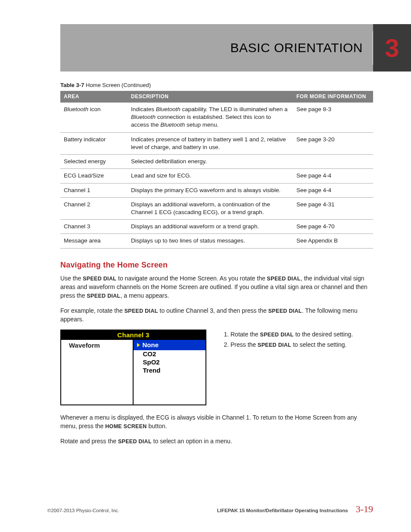 This screenshot has width=411, height=532. I want to click on step-item: Rotate the SPEED DIAL to the desired set…, so click(292, 335).